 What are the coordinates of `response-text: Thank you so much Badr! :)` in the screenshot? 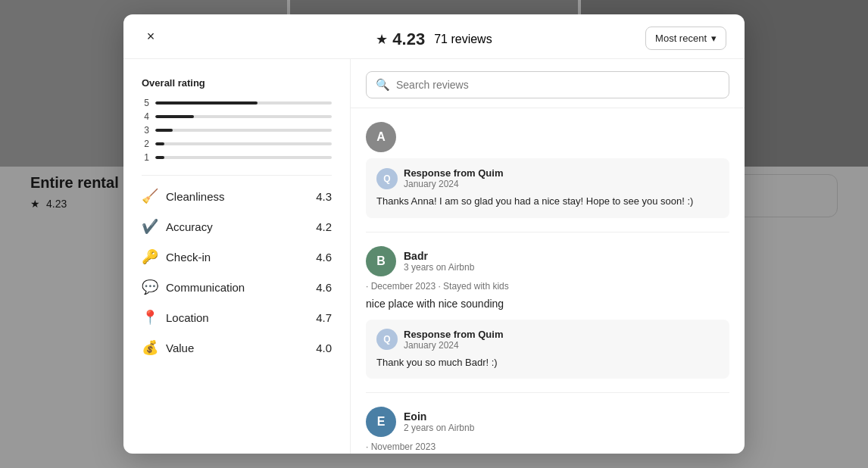 It's located at (548, 363).